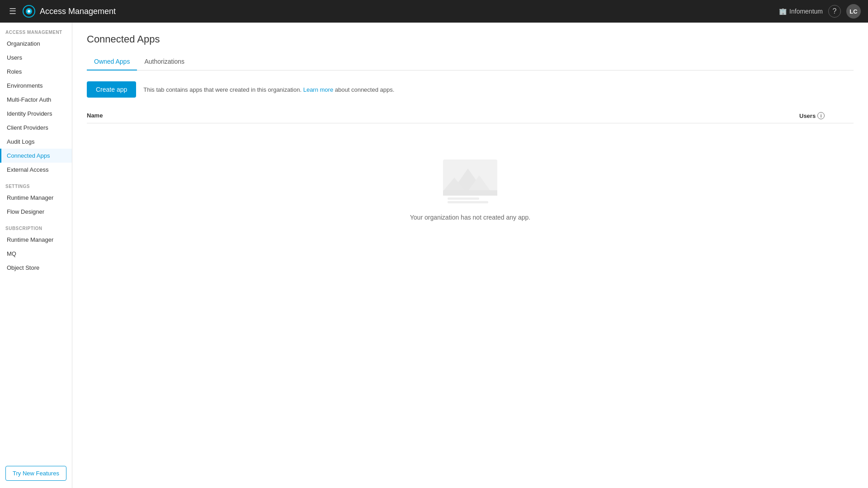  What do you see at coordinates (443, 116) in the screenshot?
I see `column-name: Name` at bounding box center [443, 116].